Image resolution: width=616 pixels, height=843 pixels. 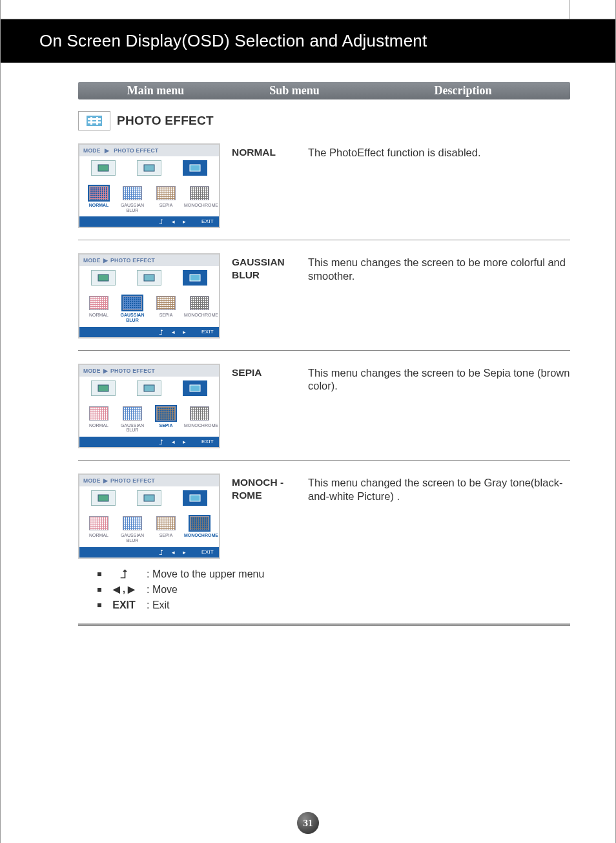 I want to click on page-title: On Screen Display(OSD) Selection and Adj…, so click(x=233, y=41).